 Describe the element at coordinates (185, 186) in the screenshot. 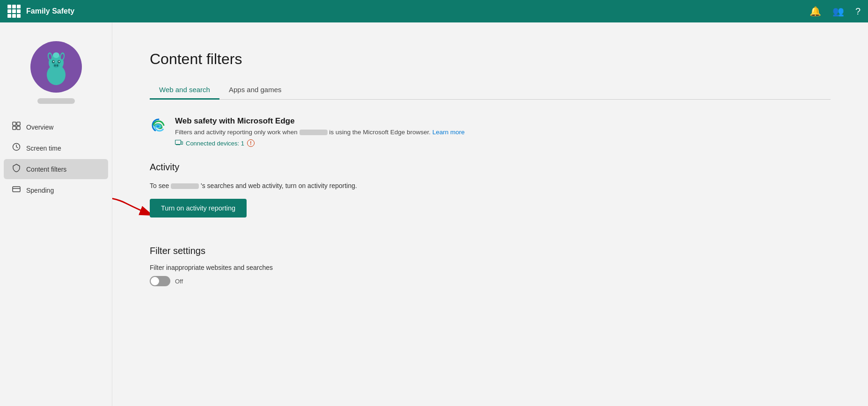

I see `activity-username-redacted` at that location.